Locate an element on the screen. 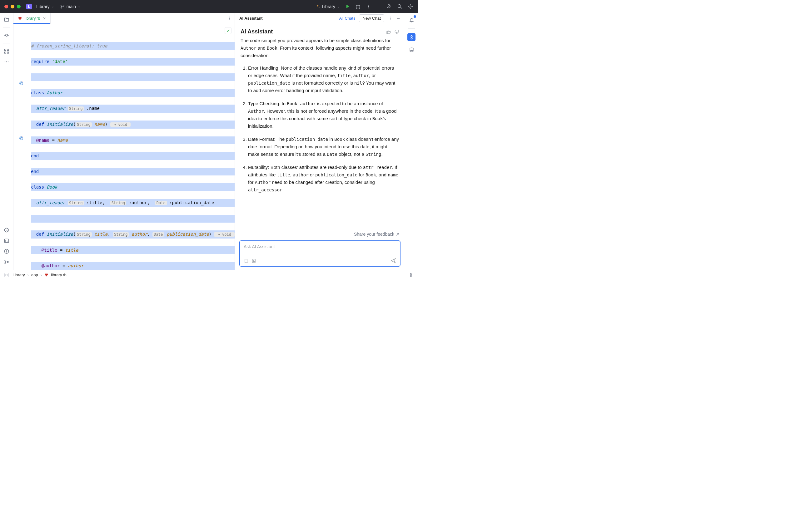  send-button is located at coordinates (393, 261).